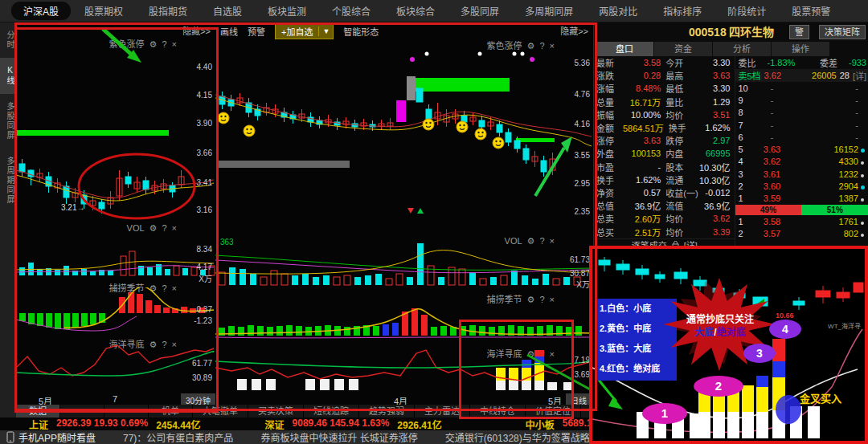 The width and height of the screenshot is (868, 444). I want to click on bottom-function-tabs: 数据机单大笔撤单买卖决策短线追踪趋势强弱主力雷达中线持仓价值定位, so click(305, 411).